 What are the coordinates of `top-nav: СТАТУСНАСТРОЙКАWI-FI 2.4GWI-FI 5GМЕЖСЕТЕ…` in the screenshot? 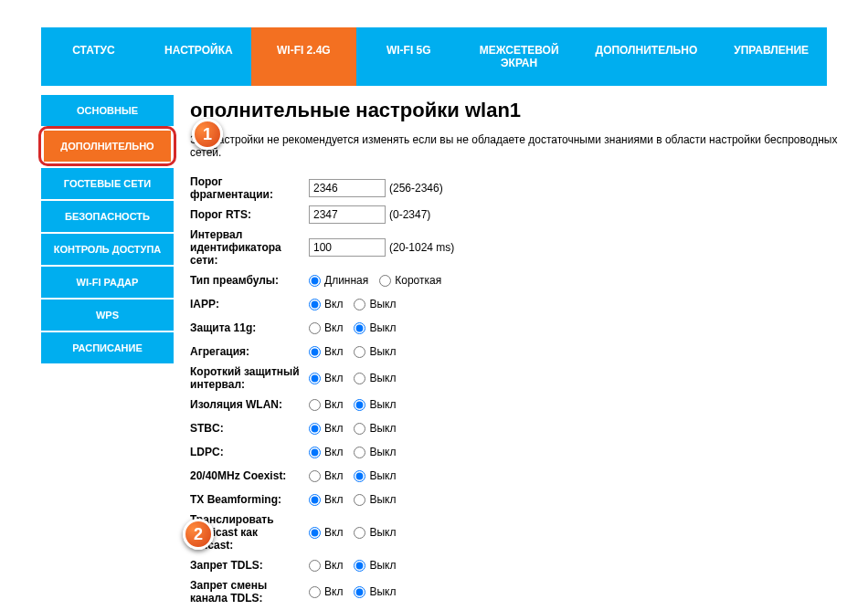 It's located at (434, 57).